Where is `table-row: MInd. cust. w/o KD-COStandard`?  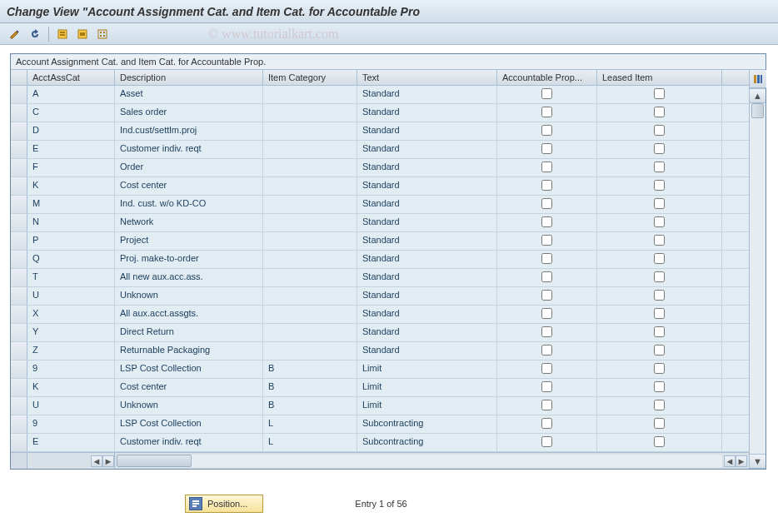 table-row: MInd. cust. w/o KD-COStandard is located at coordinates (380, 205).